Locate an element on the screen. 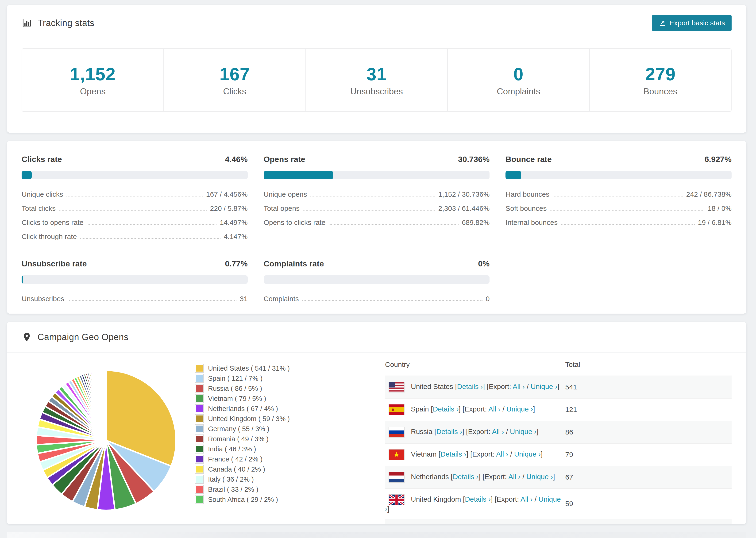 This screenshot has height=538, width=756. country-total: 59 is located at coordinates (649, 504).